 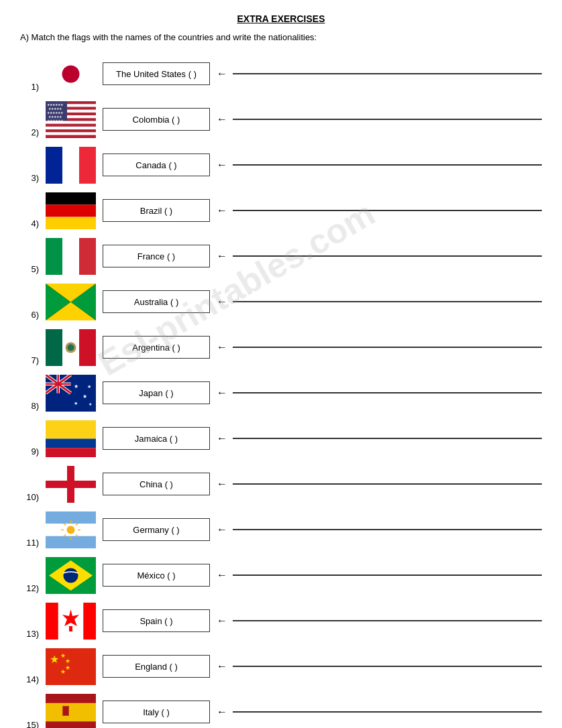 What do you see at coordinates (71, 256) in the screenshot?
I see `flag-italy` at bounding box center [71, 256].